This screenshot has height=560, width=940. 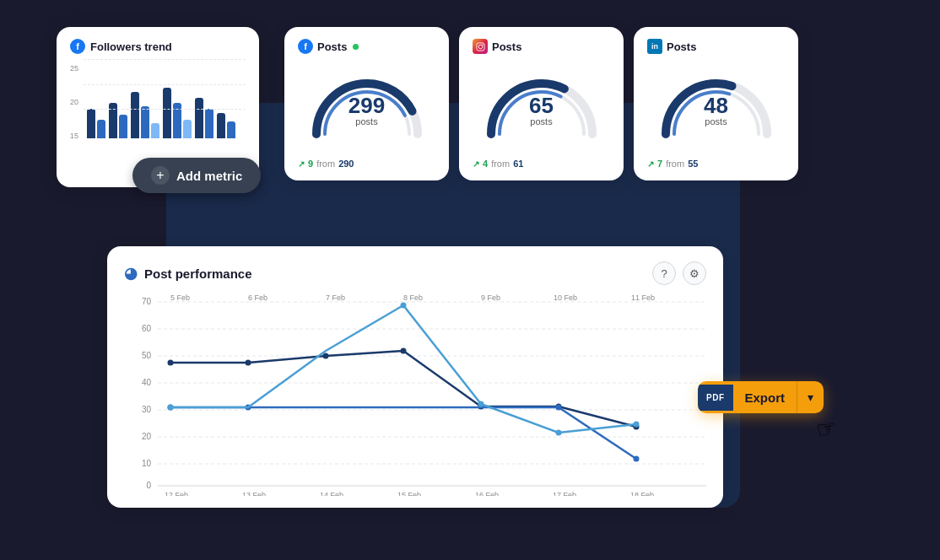 I want to click on svg-text: 0, so click(x=149, y=486).